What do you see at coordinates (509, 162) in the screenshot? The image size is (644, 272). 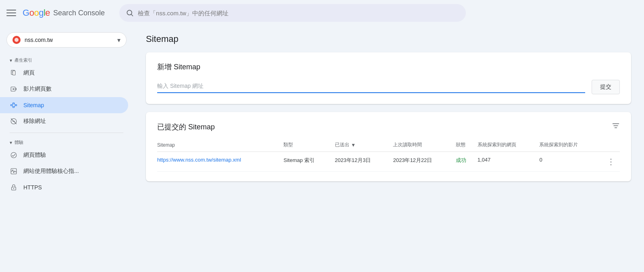 I see `td-pages: 1,047` at bounding box center [509, 162].